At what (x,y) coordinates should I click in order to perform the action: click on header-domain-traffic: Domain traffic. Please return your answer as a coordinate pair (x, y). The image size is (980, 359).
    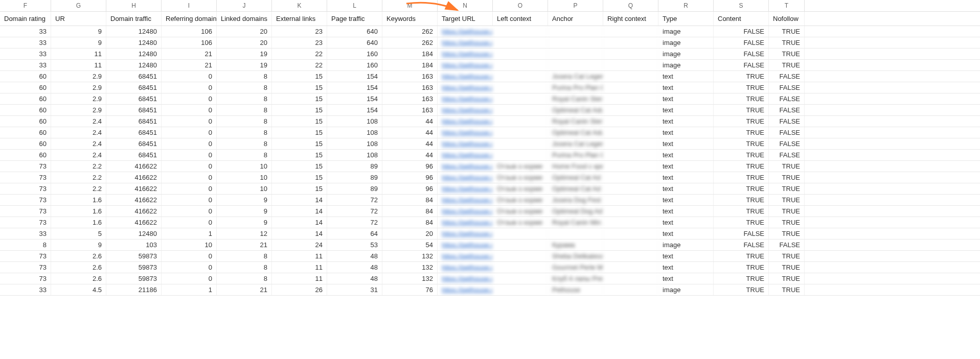
    Looking at the image, I should click on (134, 18).